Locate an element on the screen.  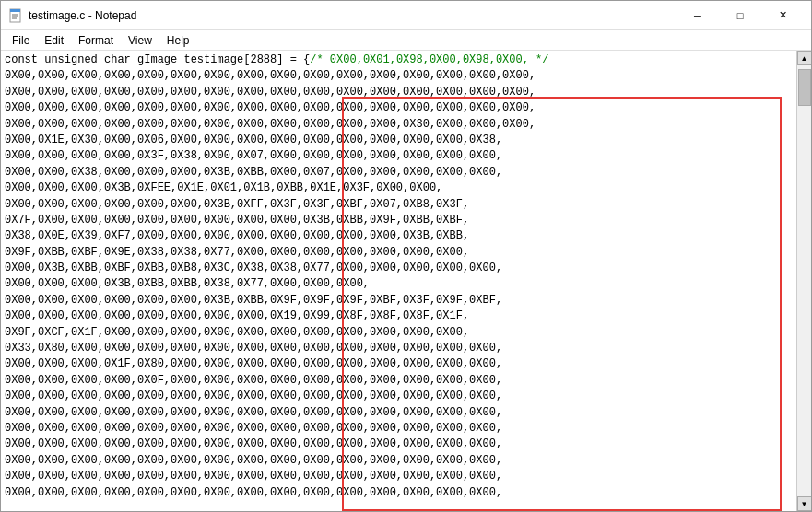
menu-file: File is located at coordinates (20, 41).